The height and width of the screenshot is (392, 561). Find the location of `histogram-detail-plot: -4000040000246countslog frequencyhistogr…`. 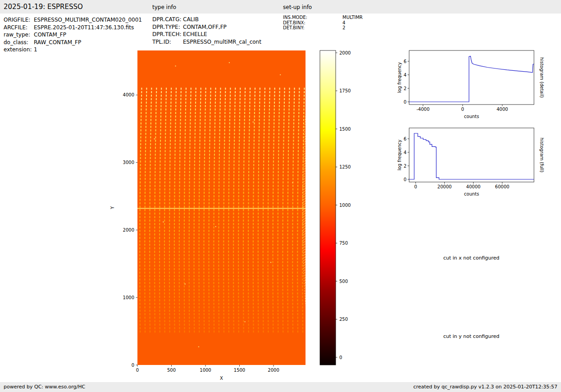

histogram-detail-plot: -4000040000246countslog frequencyhistogr… is located at coordinates (473, 85).